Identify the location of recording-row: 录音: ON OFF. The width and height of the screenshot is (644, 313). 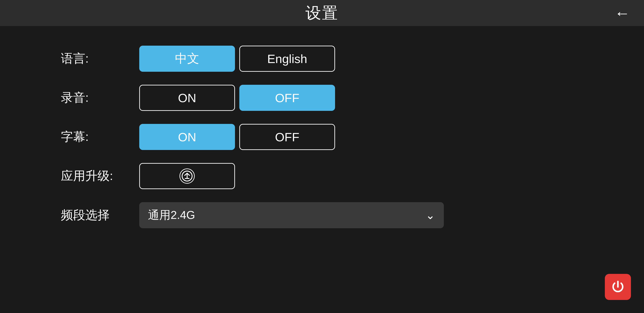
(352, 98).